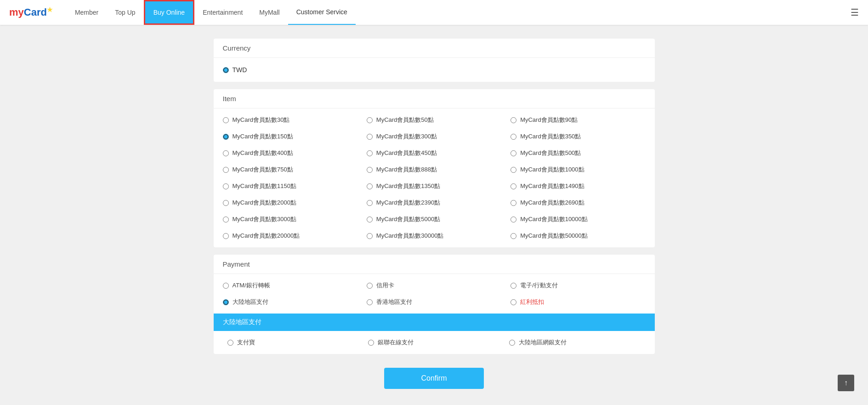  I want to click on nav-buy-online: Buy Online, so click(169, 12).